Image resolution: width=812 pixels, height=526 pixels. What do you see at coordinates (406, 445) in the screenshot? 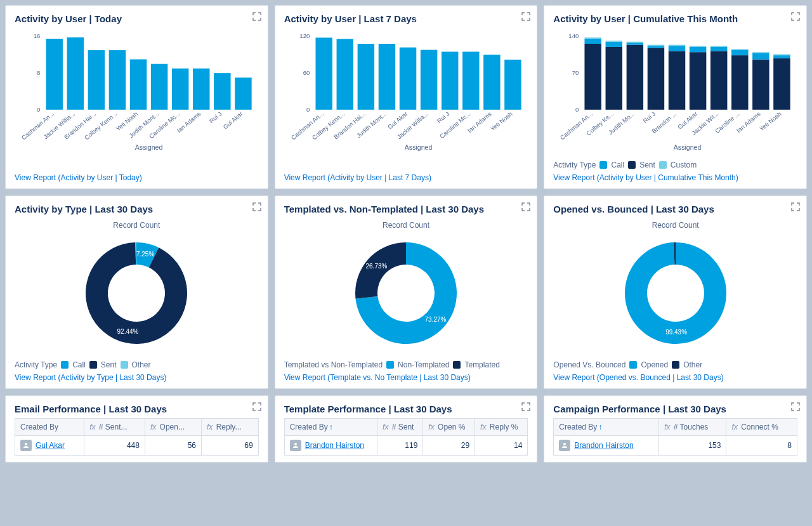
I see `table-row: Brandon Hairston 119 29 14` at bounding box center [406, 445].